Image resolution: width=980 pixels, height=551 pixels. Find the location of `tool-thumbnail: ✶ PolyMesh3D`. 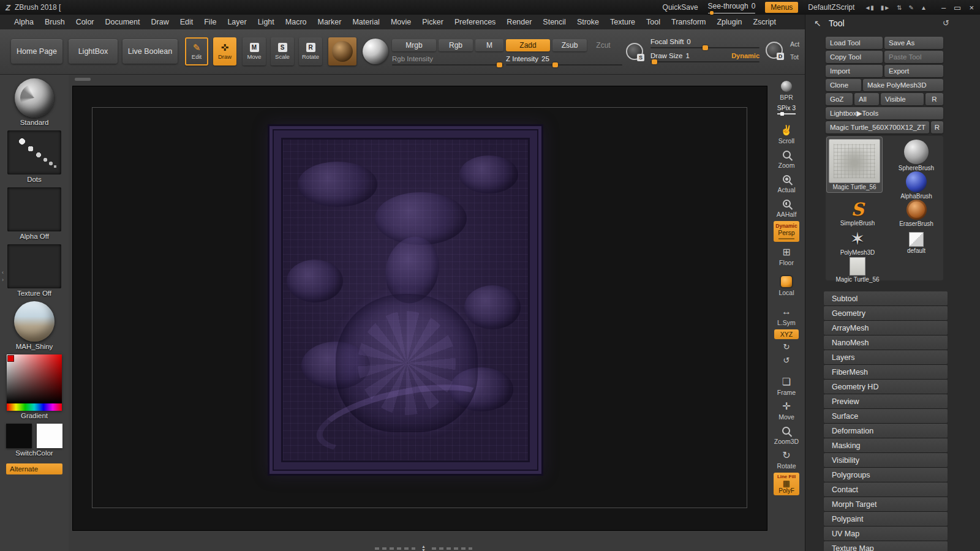

tool-thumbnail: ✶ PolyMesh3D is located at coordinates (858, 242).